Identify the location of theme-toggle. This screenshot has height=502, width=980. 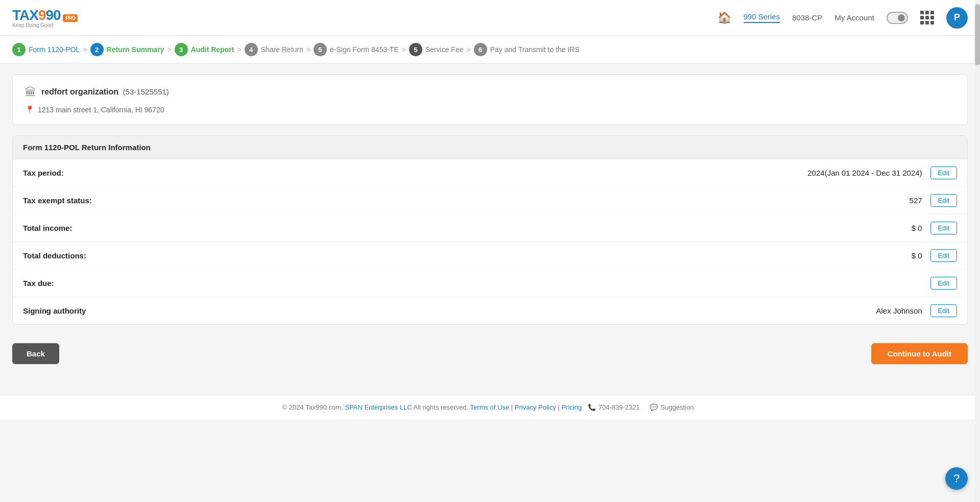
(897, 18).